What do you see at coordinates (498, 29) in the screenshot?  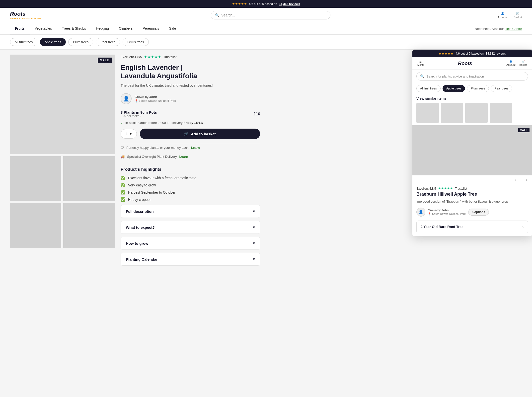 I see `nav-help: Need help? Visit our Help Centre` at bounding box center [498, 29].